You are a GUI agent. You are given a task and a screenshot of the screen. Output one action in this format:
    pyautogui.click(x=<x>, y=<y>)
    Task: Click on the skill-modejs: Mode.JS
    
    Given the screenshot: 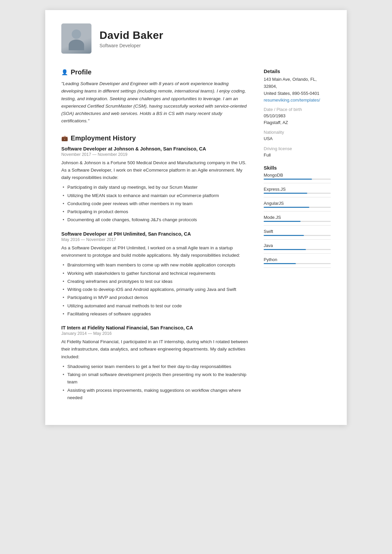 What is the action you would take?
    pyautogui.click(x=297, y=219)
    